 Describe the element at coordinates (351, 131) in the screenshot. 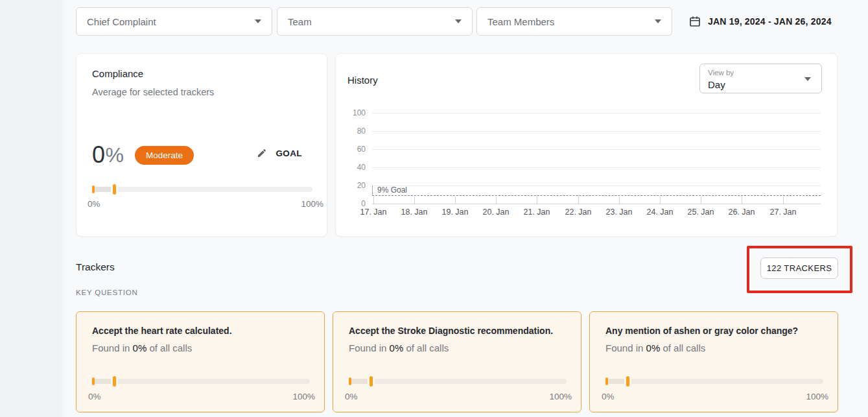

I see `y-axis-label: 80` at that location.